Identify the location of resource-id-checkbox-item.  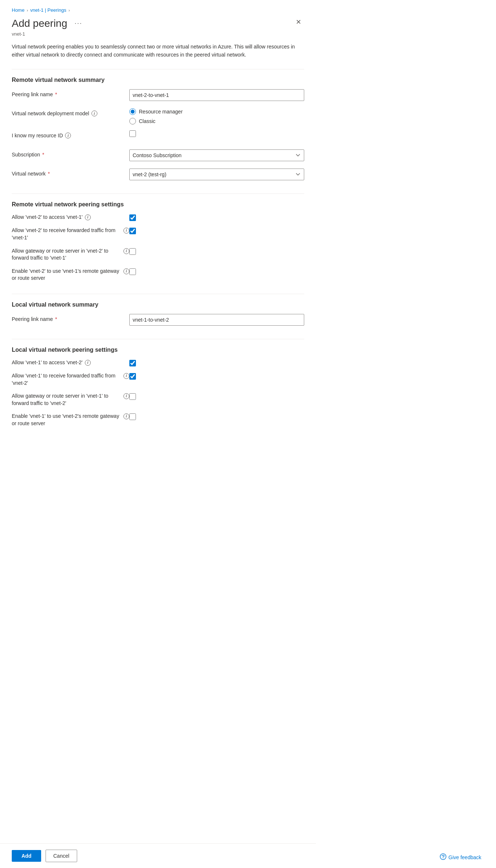
(217, 134).